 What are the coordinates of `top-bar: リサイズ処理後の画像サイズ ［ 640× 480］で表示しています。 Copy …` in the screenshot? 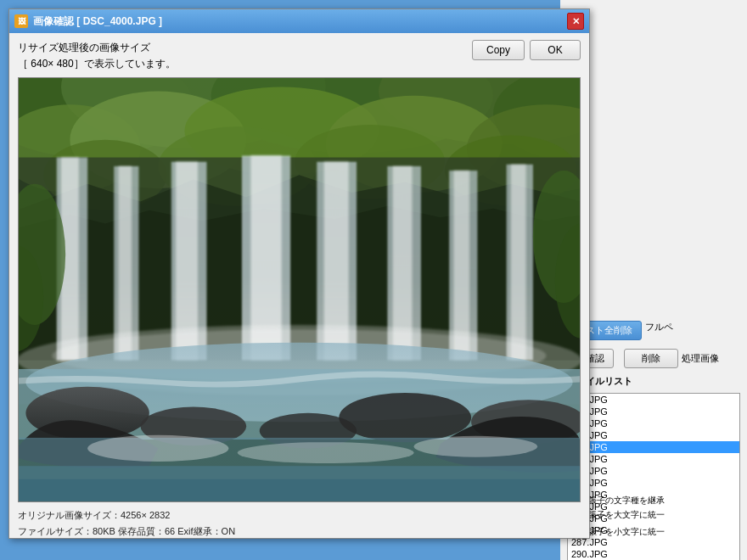 It's located at (299, 56).